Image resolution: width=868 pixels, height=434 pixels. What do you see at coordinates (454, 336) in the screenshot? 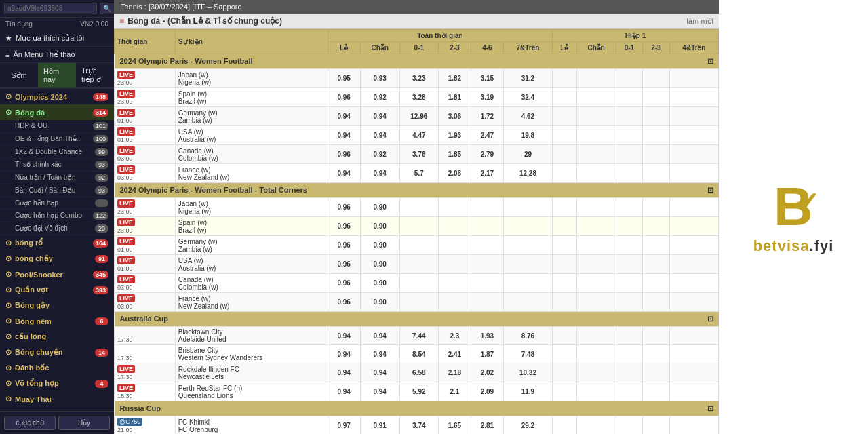
I see `cell-odds-v23: 2.3` at bounding box center [454, 336].